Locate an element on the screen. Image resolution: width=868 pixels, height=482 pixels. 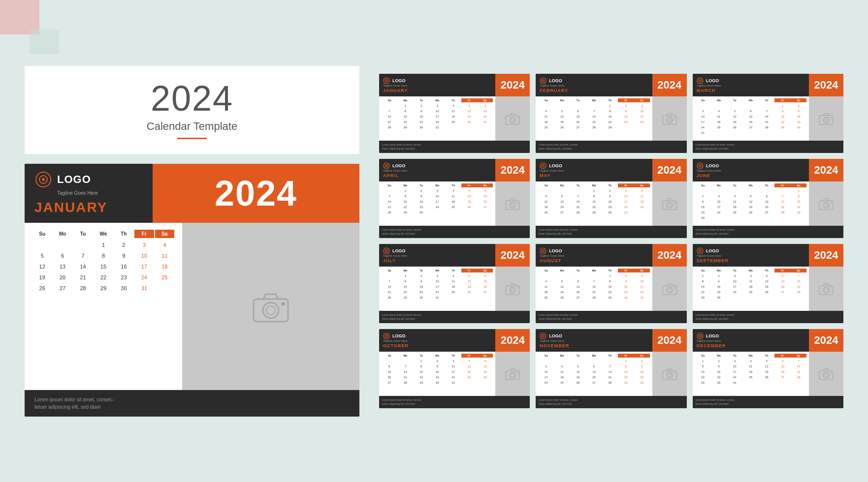
dh-fr: Fr is located at coordinates (144, 234).